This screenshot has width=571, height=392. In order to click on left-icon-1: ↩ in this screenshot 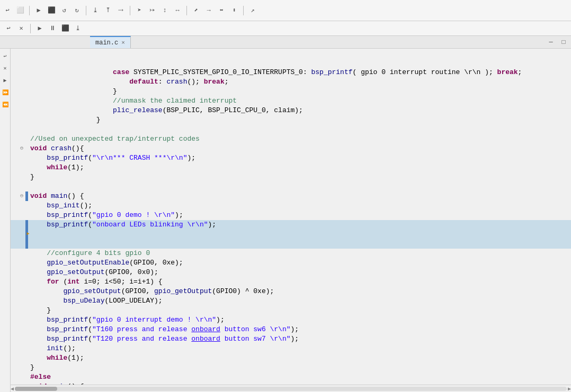, I will do `click(5, 56)`.